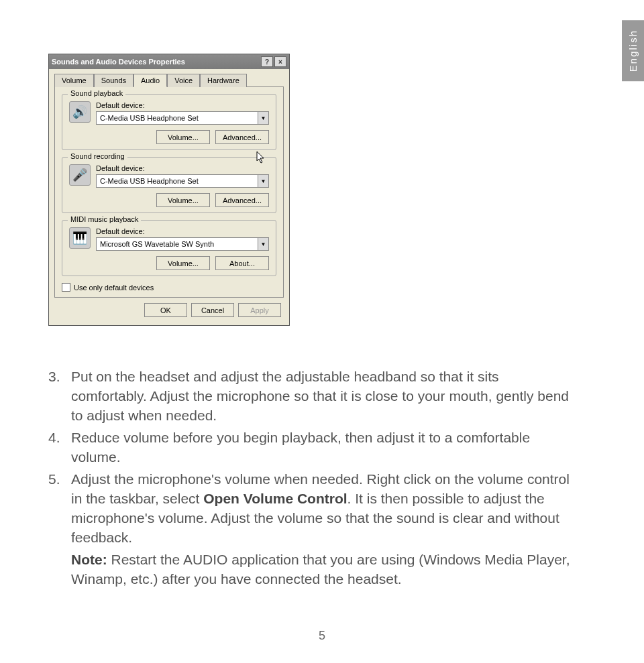  What do you see at coordinates (177, 244) in the screenshot?
I see `midi-device-value: Microsoft GS Wavetable SW Synth` at bounding box center [177, 244].